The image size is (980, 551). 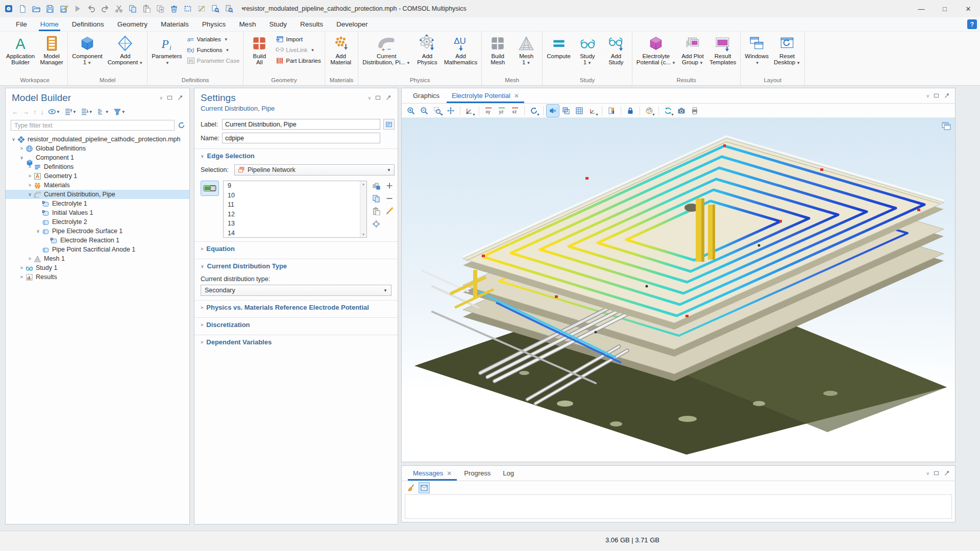 What do you see at coordinates (133, 24) in the screenshot?
I see `menu-geometry: Geometry` at bounding box center [133, 24].